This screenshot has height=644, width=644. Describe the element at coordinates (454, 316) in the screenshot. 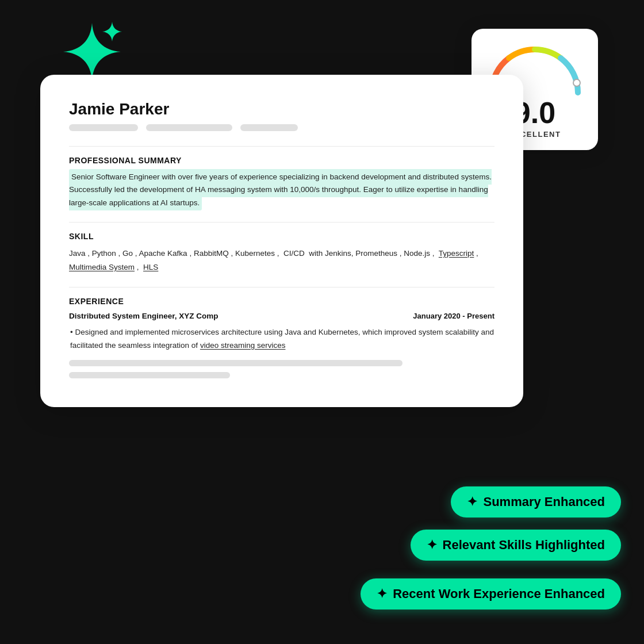

I see `job-date: January 2020 - Present` at that location.